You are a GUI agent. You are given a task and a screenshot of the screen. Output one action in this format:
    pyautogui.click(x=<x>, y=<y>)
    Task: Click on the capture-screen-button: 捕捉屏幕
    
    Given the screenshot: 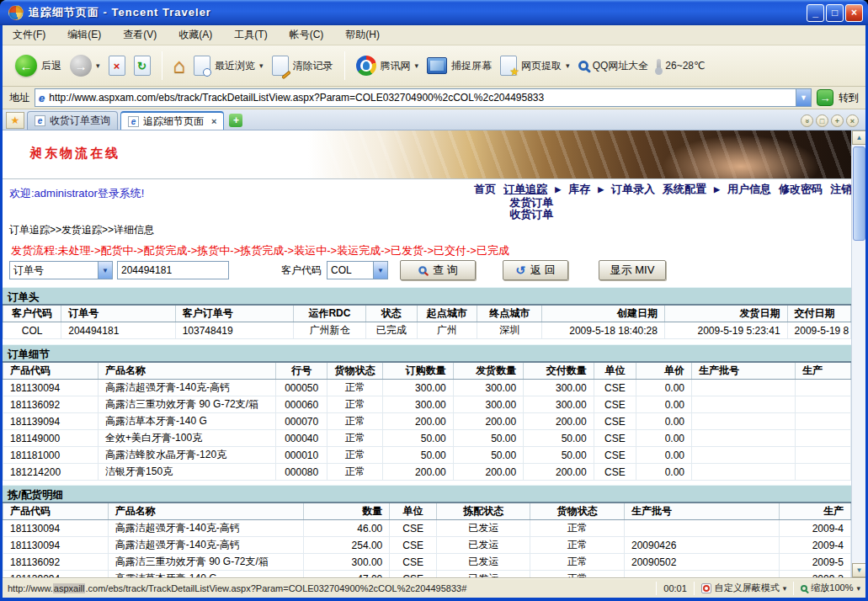 What is the action you would take?
    pyautogui.click(x=460, y=66)
    